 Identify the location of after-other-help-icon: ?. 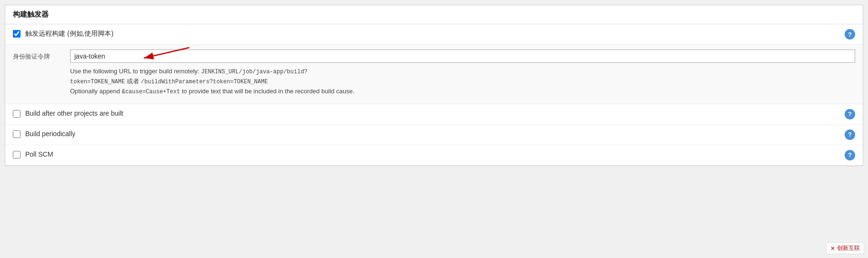
(850, 114).